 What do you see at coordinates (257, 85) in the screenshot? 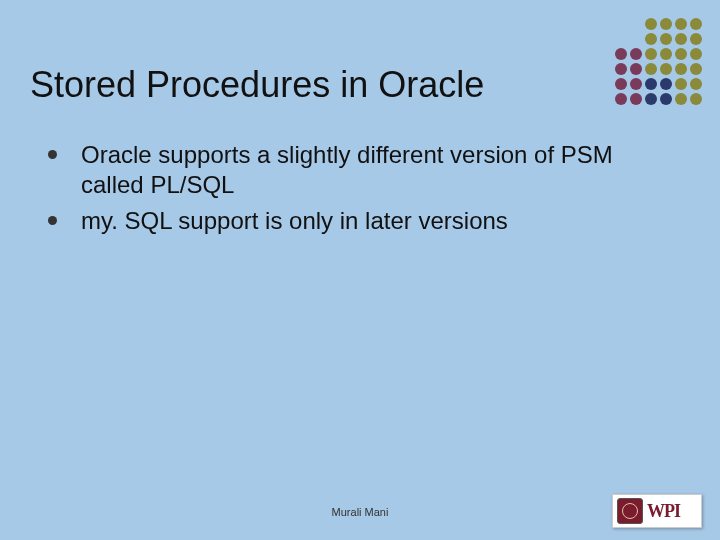
I see `slide-title: Stored Procedures in Oracle` at bounding box center [257, 85].